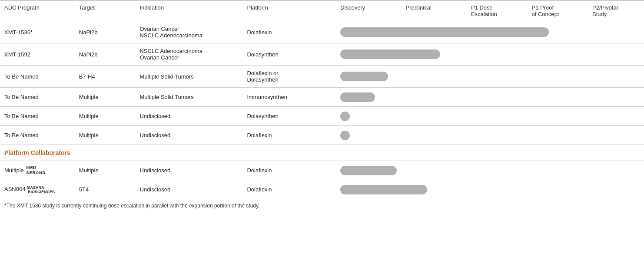  What do you see at coordinates (289, 11) in the screenshot?
I see `col-header-platform: Platform` at bounding box center [289, 11].